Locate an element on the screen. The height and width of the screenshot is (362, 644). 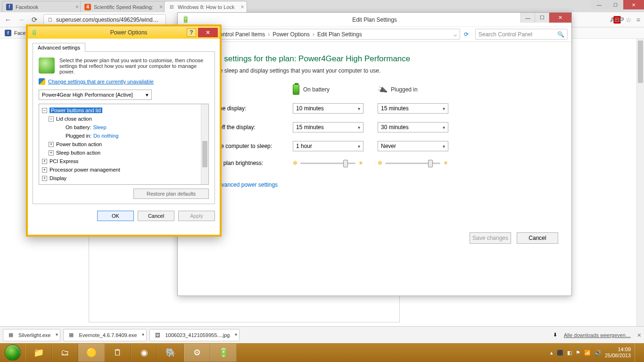
cp-min-button: — is located at coordinates (528, 18).